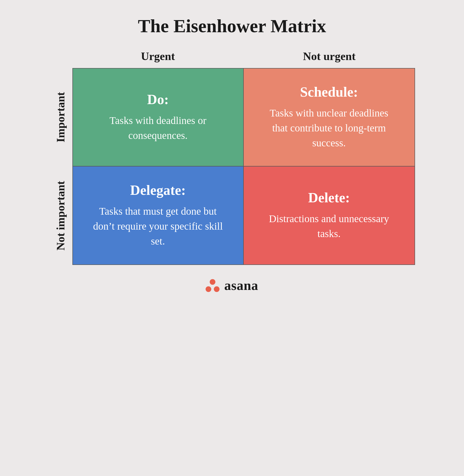  I want to click on quadrant-do-title: Do:, so click(158, 99).